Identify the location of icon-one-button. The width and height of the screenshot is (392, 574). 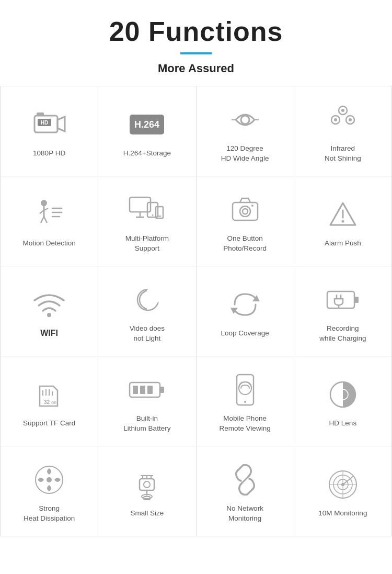
(245, 210).